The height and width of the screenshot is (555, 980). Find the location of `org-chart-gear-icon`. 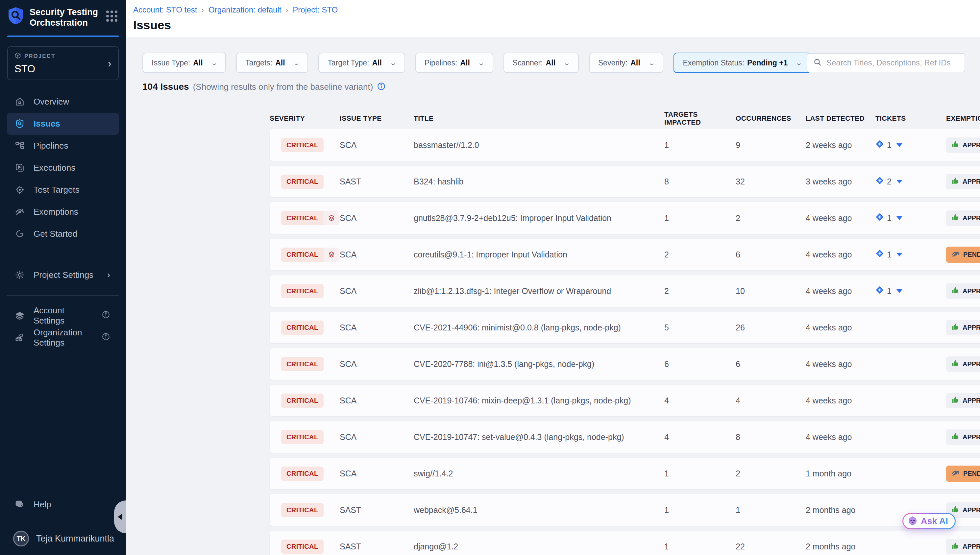

org-chart-gear-icon is located at coordinates (20, 338).